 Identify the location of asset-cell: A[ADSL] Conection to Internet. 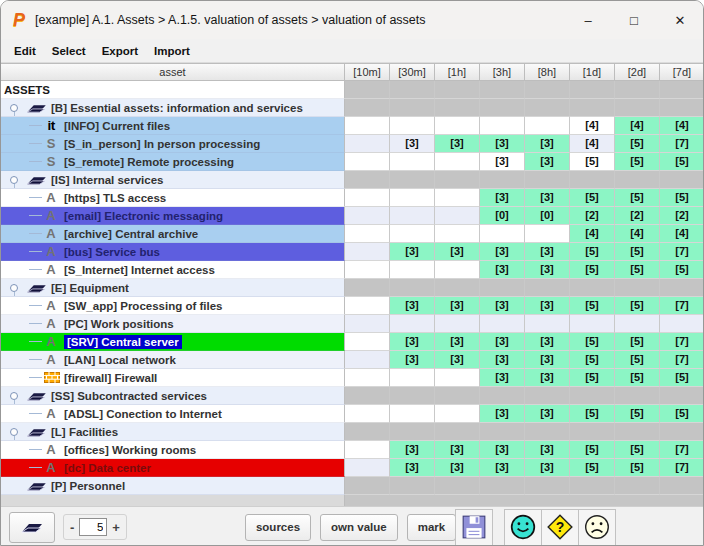
(173, 414).